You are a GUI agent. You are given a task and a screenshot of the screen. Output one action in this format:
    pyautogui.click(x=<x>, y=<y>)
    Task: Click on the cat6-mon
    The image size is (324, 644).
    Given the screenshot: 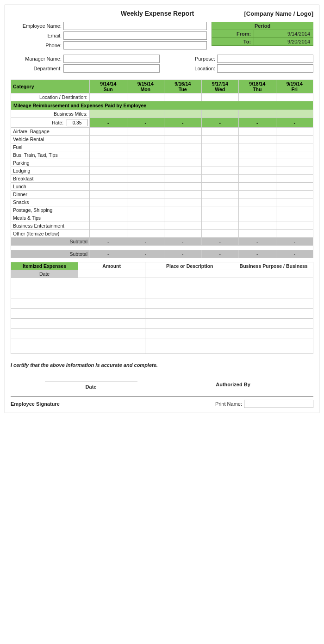 What is the action you would take?
    pyautogui.click(x=145, y=179)
    